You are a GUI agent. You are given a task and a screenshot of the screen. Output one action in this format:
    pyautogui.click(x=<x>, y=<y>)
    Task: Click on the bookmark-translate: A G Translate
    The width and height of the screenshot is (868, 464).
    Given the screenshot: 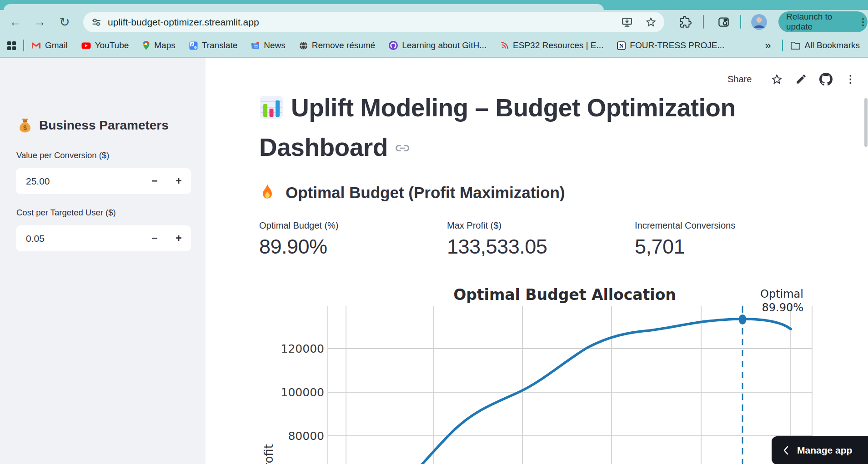 What is the action you would take?
    pyautogui.click(x=214, y=45)
    